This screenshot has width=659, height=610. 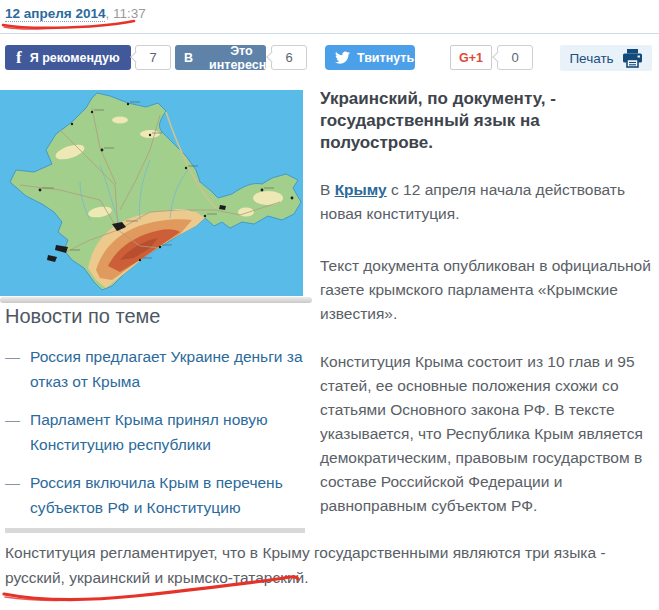 What do you see at coordinates (153, 58) in the screenshot?
I see `facebook-like-count: 7` at bounding box center [153, 58].